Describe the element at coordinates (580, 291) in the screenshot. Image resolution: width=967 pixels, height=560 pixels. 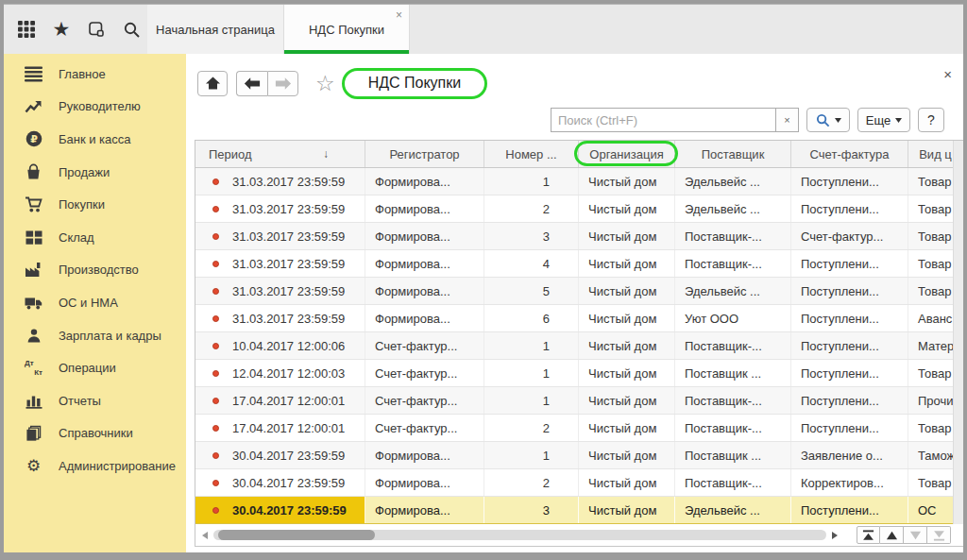
I see `table-row: 31.03.2017 23:59:59Формирова...5Чистый д…` at that location.